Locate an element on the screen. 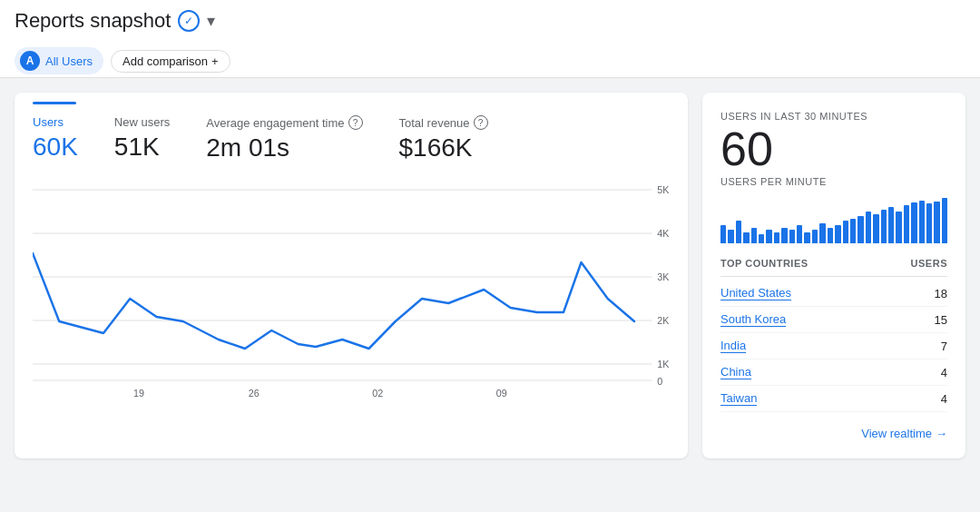  realtime-label: USERS IN LAST 30 MINUTES is located at coordinates (834, 116).